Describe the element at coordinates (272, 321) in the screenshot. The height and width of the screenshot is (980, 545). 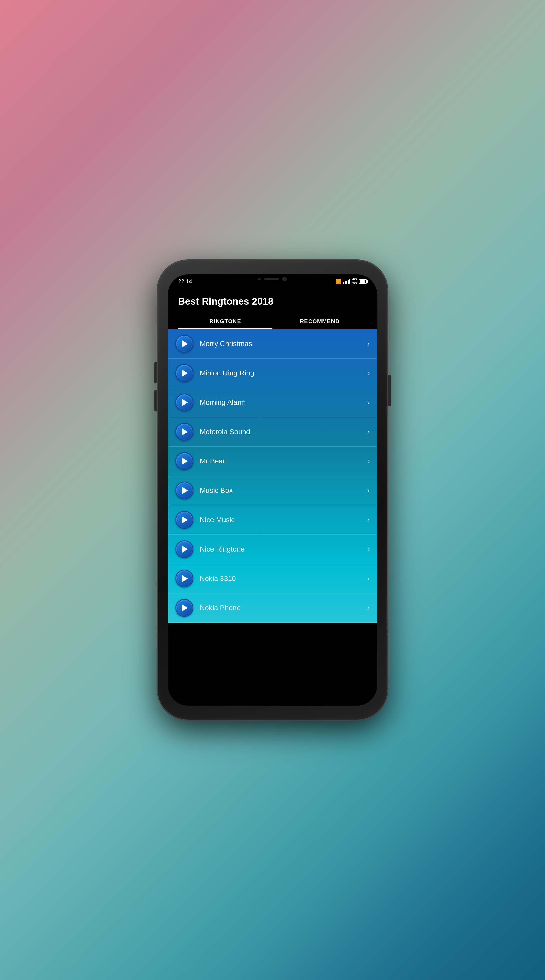
I see `tab-bar: RINGTONE RECOMMEND` at that location.